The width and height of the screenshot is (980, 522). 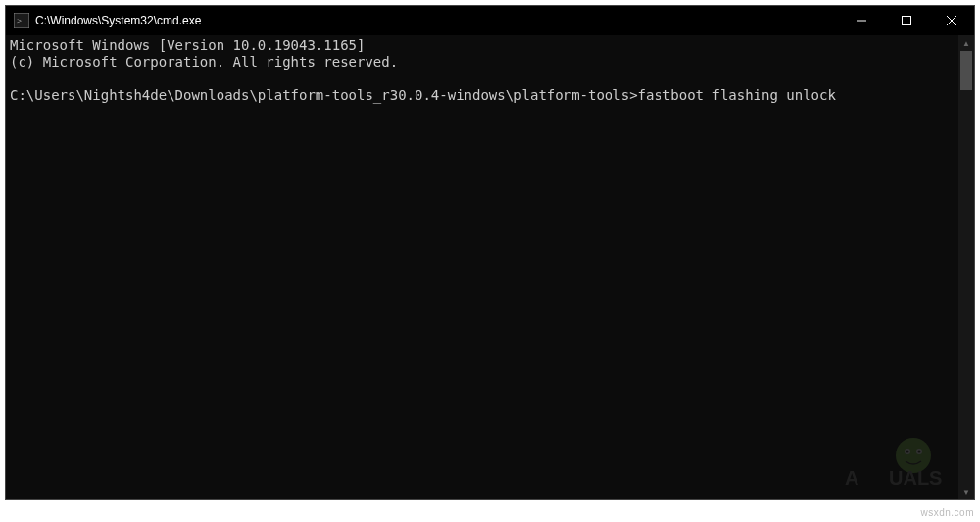 I want to click on maximize-button, so click(x=906, y=21).